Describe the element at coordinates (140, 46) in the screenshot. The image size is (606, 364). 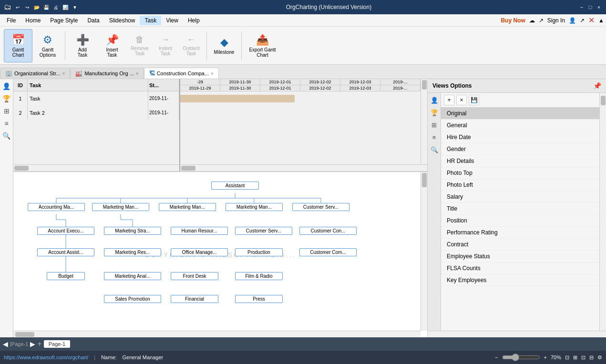
I see `ribbon-remove-task: 🗑 RemoveTask` at that location.